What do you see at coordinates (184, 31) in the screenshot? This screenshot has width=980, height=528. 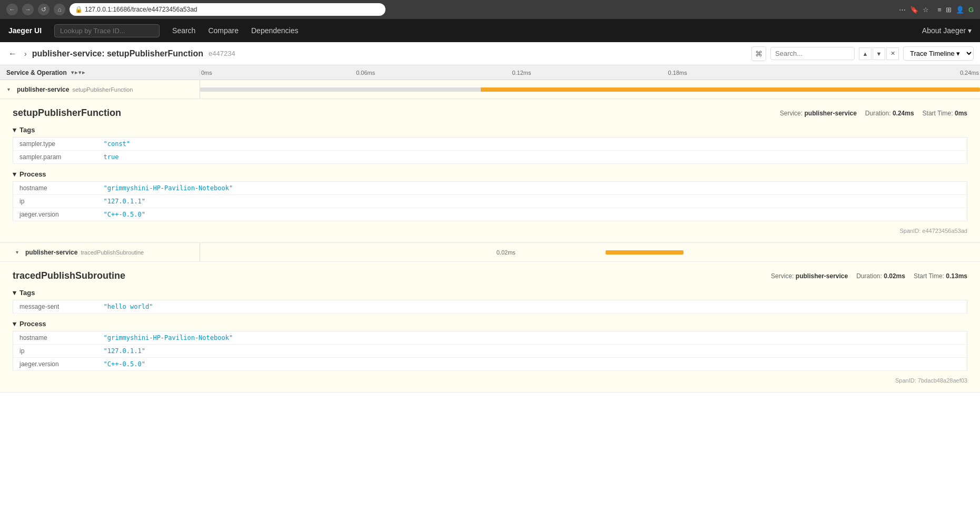 I see `nav-search: Search` at bounding box center [184, 31].